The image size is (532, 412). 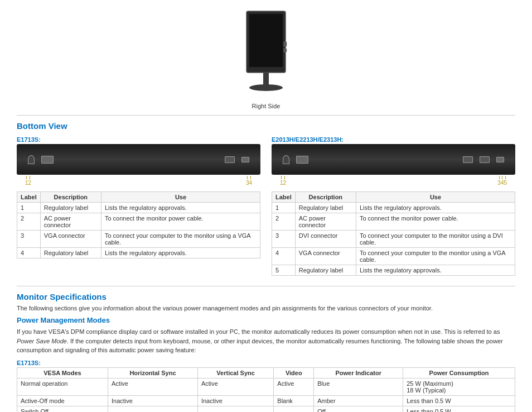 I want to click on power-note: If you have VESA's DPM compliance displa…, so click(x=266, y=341).